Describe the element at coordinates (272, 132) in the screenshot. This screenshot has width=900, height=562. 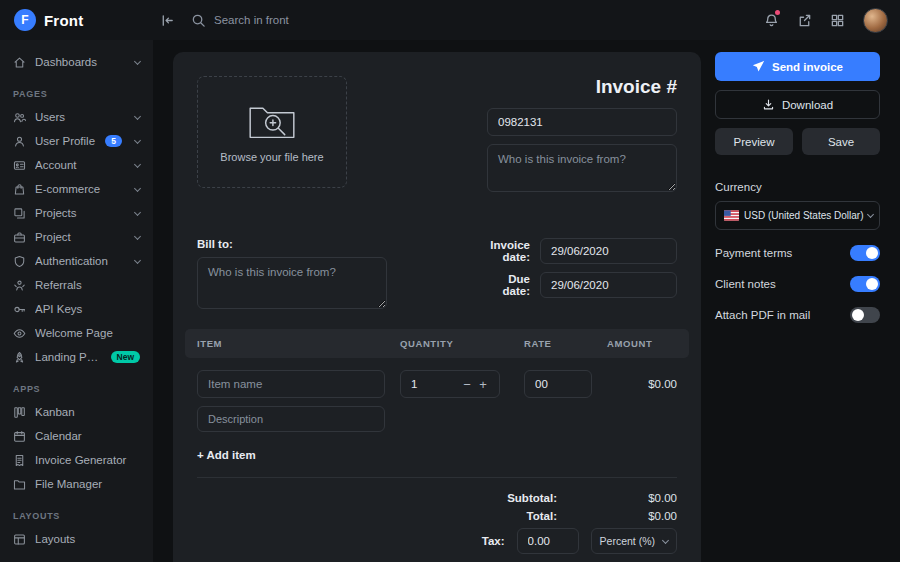
I see `file-upload-dropzone: Browse your file here` at that location.